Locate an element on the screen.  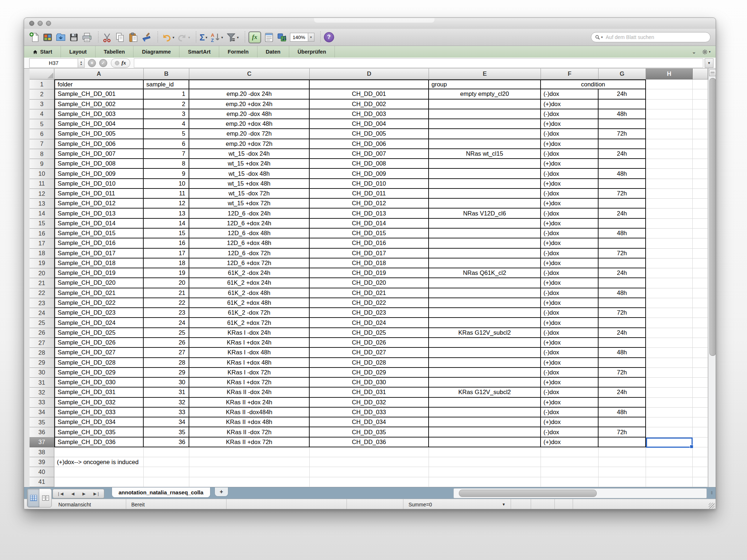
cell-F2: (-)dox is located at coordinates (570, 94).